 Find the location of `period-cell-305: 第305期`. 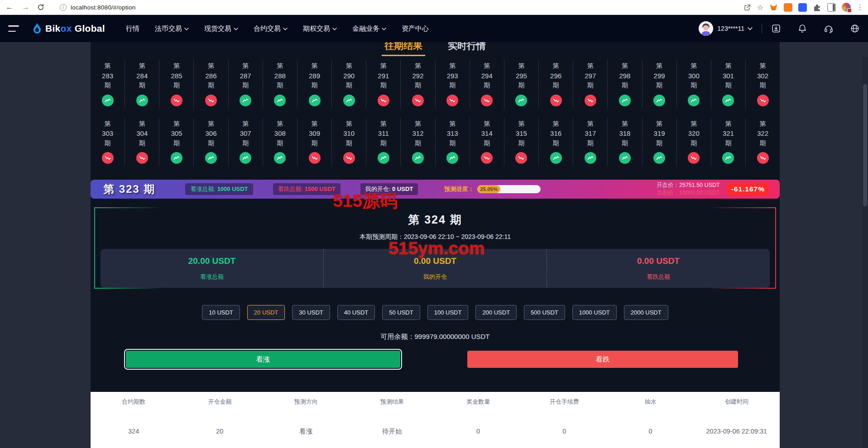

period-cell-305: 第305期 is located at coordinates (177, 142).